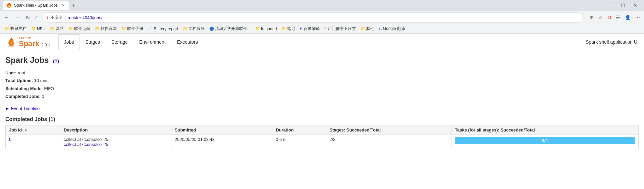  Describe the element at coordinates (635, 5) in the screenshot. I see `close-button: ✕` at that location.